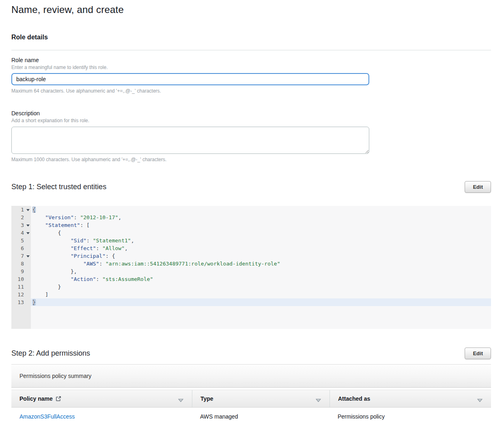 This screenshot has height=421, width=504. Describe the element at coordinates (21, 264) in the screenshot. I see `editor-line-number: 8` at that location.